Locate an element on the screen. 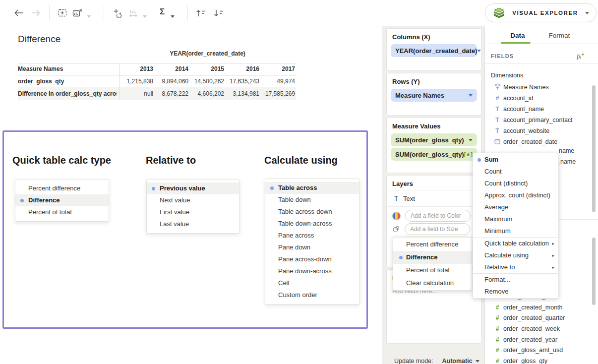  field-account-primary-contact: T account_primary_contact is located at coordinates (538, 120).